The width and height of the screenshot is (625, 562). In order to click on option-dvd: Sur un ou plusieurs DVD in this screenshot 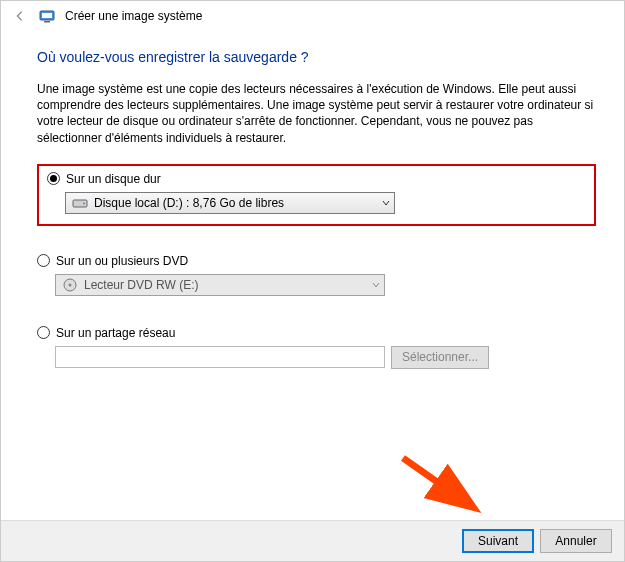, I will do `click(316, 261)`.